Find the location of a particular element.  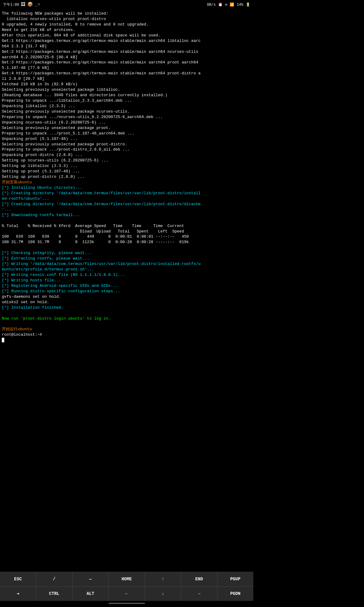

terminal-line: [*] Checking integrity, please wait... is located at coordinates (47, 253).